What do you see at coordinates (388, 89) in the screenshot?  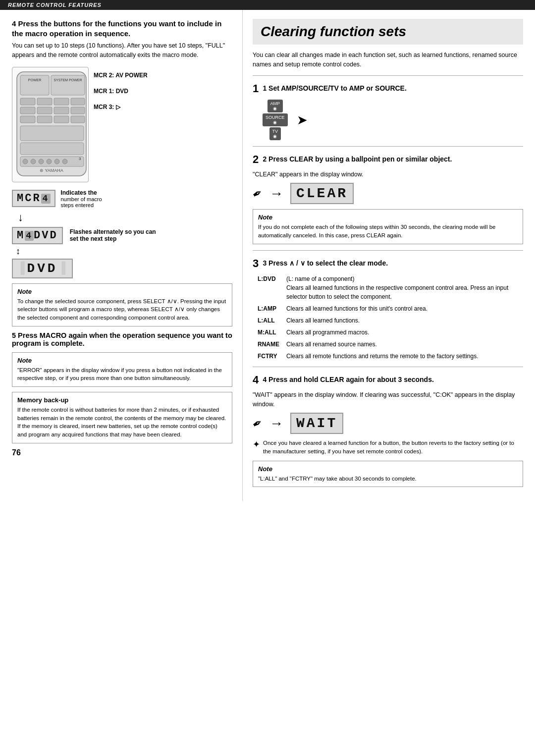 I see `step1-heading: 1 1 Set AMP/SOURCE/TV to AMP or SOURCE.` at bounding box center [388, 89].